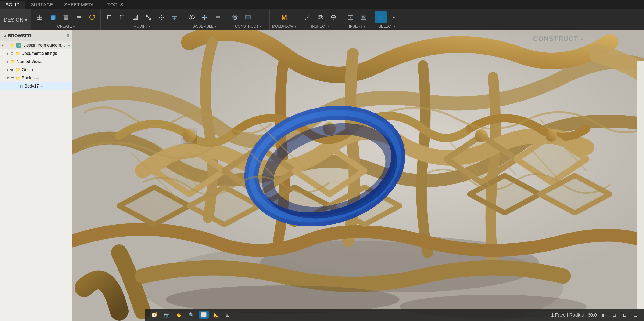  Describe the element at coordinates (135, 17) in the screenshot. I see `modify-shell-btn` at that location.